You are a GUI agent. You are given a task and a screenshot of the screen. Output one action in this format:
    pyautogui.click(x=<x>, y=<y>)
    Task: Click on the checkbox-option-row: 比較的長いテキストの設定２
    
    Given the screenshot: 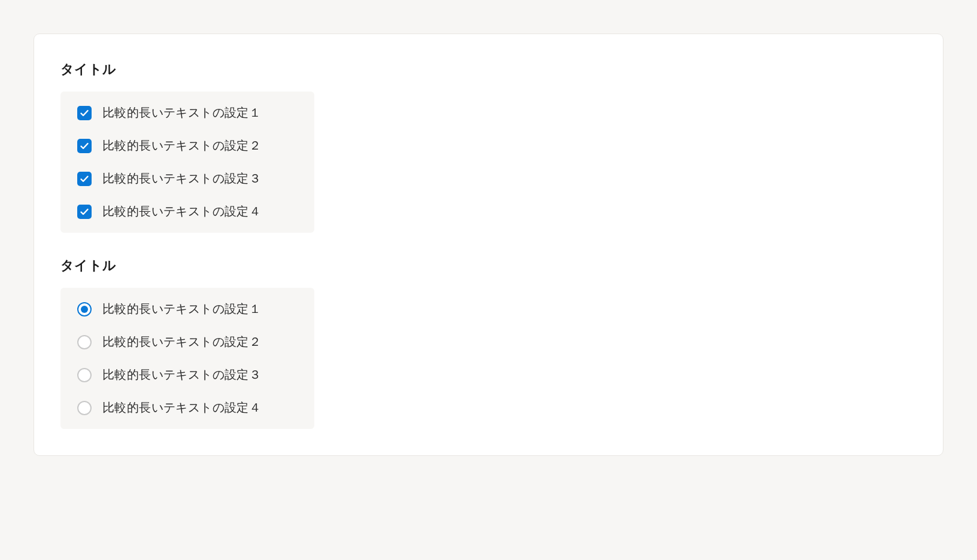 What is the action you would take?
    pyautogui.click(x=187, y=146)
    